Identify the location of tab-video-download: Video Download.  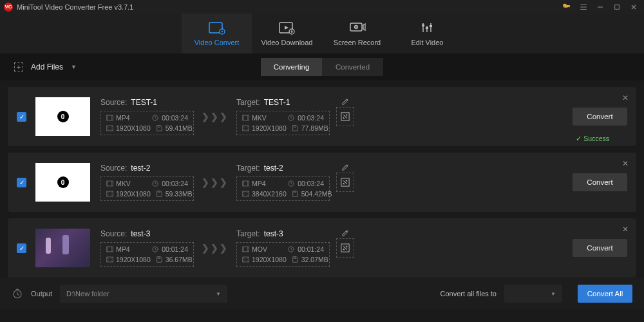
(287, 33).